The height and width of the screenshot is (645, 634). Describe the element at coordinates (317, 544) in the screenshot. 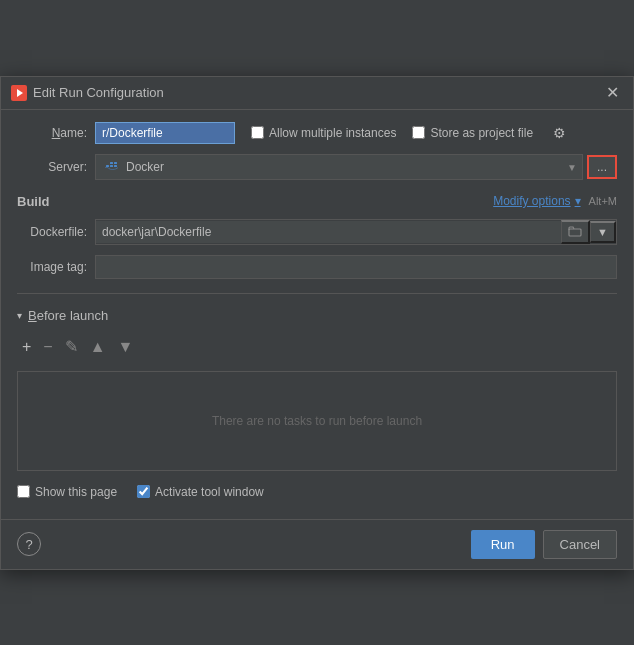

I see `dialog-footer: ? Run Cancel` at that location.